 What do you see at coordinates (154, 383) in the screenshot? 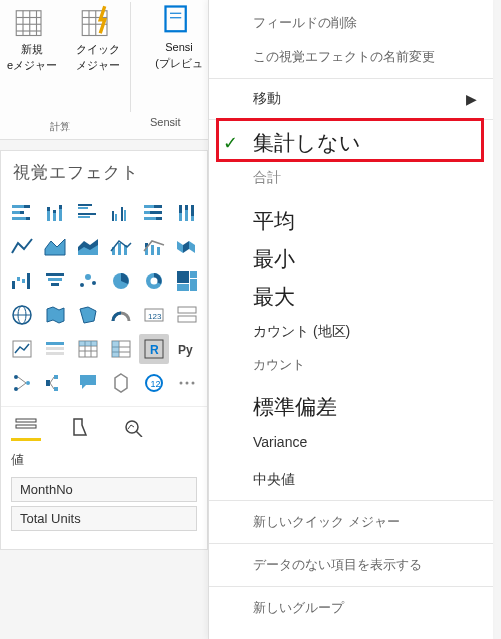
I see `powerapps-icon: 12` at bounding box center [154, 383].